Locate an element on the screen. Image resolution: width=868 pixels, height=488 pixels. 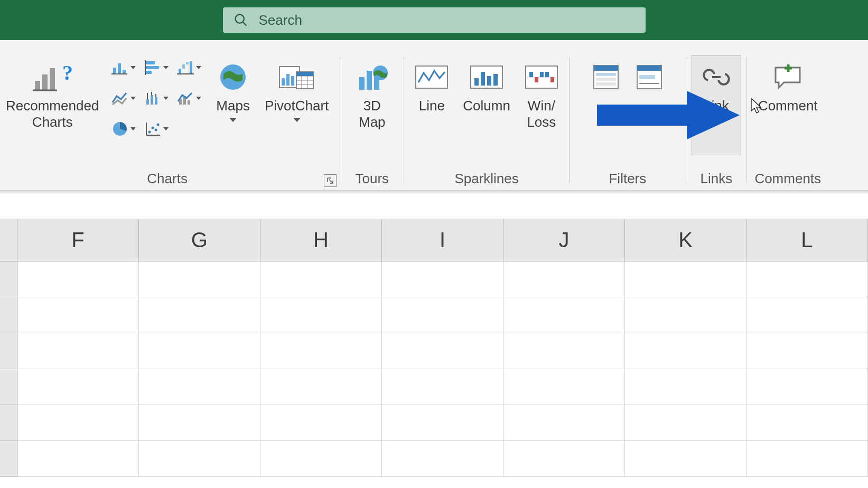
chart-line-button is located at coordinates (124, 98).